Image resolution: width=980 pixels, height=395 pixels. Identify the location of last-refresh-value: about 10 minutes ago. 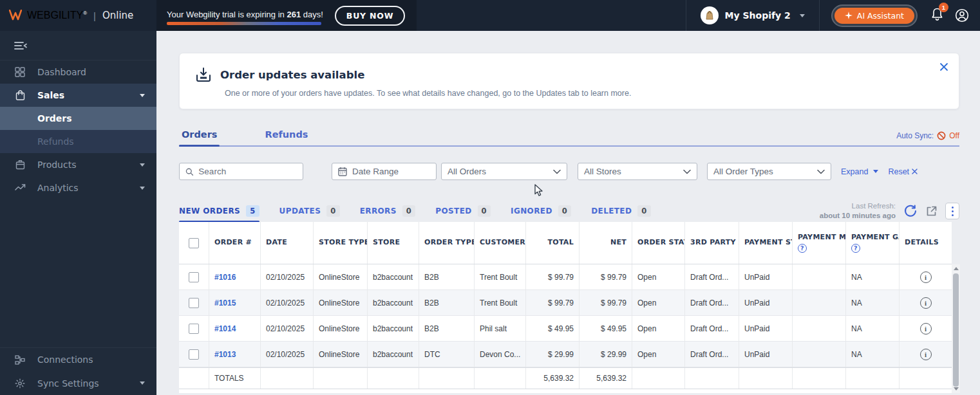
(858, 216).